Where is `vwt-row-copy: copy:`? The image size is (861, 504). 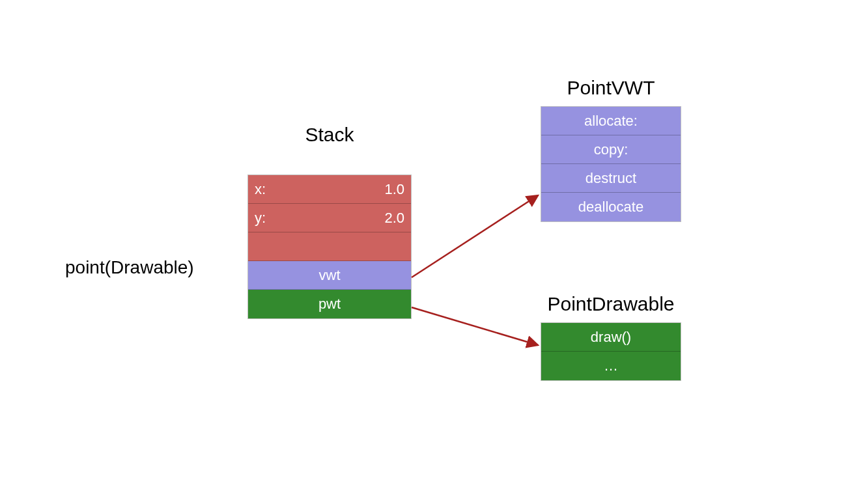
vwt-row-copy: copy: is located at coordinates (611, 150).